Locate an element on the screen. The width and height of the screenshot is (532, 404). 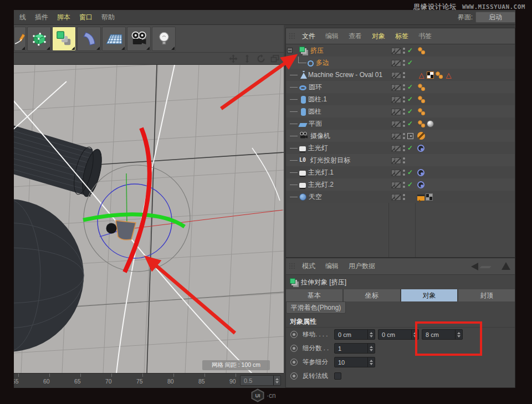
menu-item: 线 is located at coordinates (23, 18).